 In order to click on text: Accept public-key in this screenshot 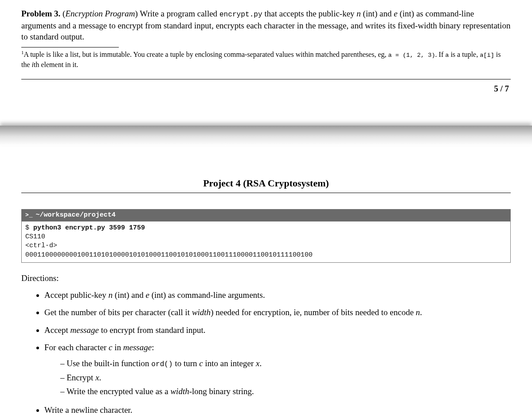, I will do `click(76, 295)`.